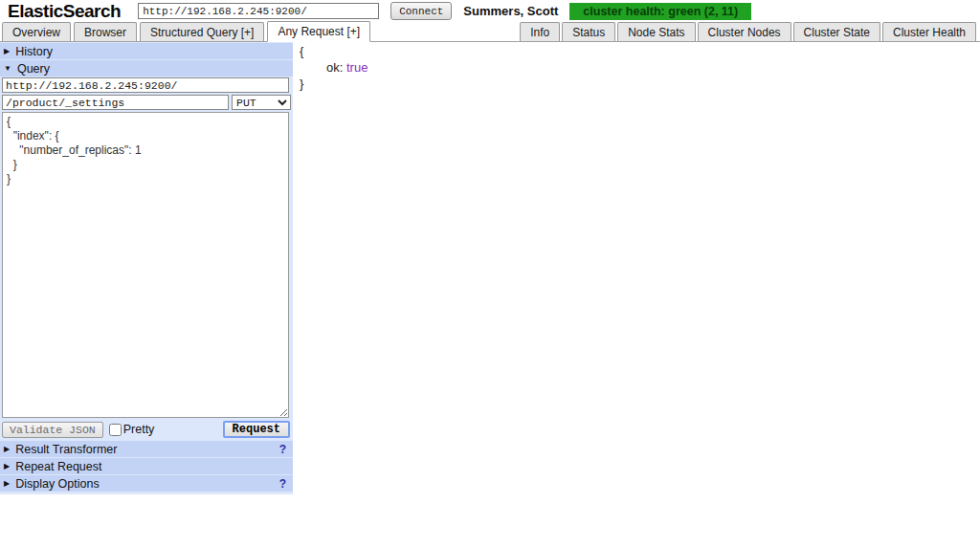 The width and height of the screenshot is (980, 547). What do you see at coordinates (33, 69) in the screenshot?
I see `section-query-label: Query` at bounding box center [33, 69].